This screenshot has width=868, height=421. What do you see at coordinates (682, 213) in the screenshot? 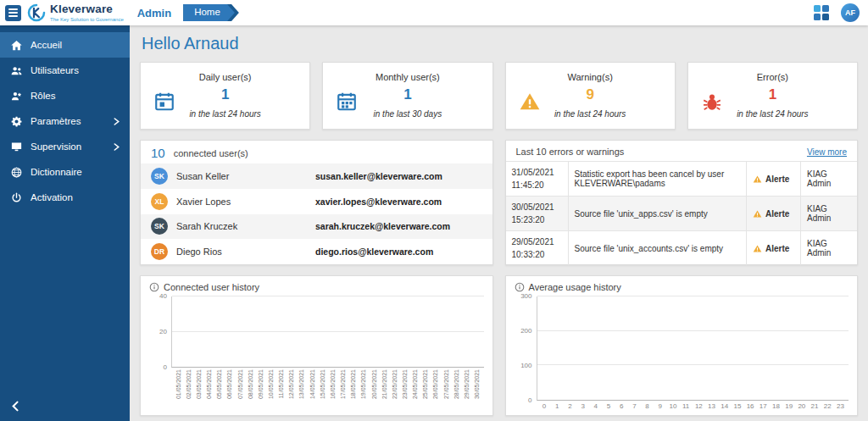
I see `error-row: 30/05/2021 15:23:20 Source file 'unix_ap…` at bounding box center [682, 213].